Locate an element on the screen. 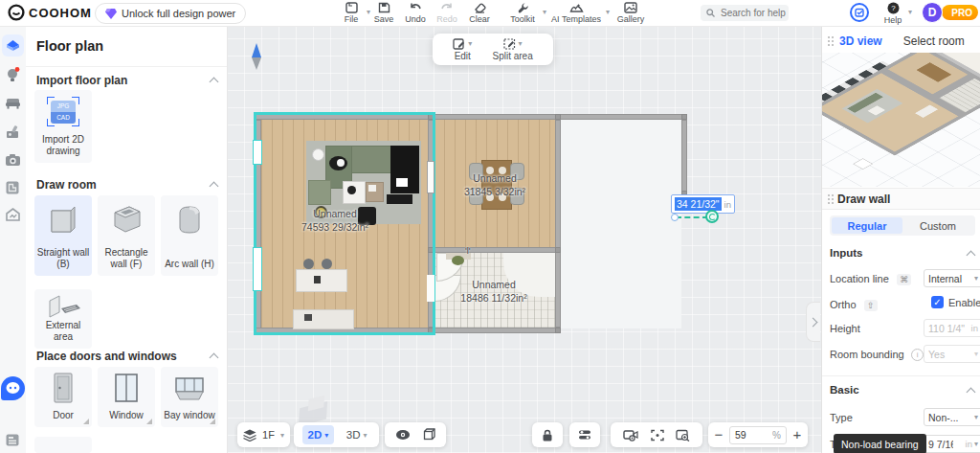 Image resolution: width=980 pixels, height=453 pixels. room-label-living: Unnamed74593 29/32in² is located at coordinates (335, 220).